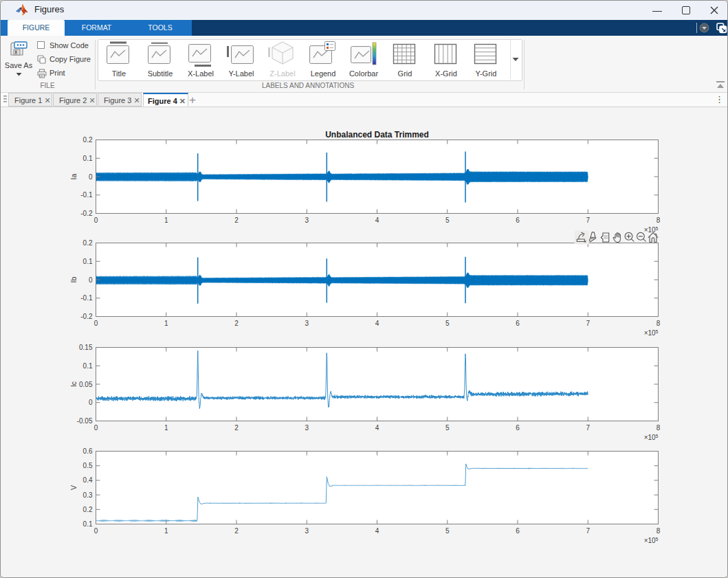 The image size is (728, 578). I want to click on svg-text: 0.4, so click(88, 480).